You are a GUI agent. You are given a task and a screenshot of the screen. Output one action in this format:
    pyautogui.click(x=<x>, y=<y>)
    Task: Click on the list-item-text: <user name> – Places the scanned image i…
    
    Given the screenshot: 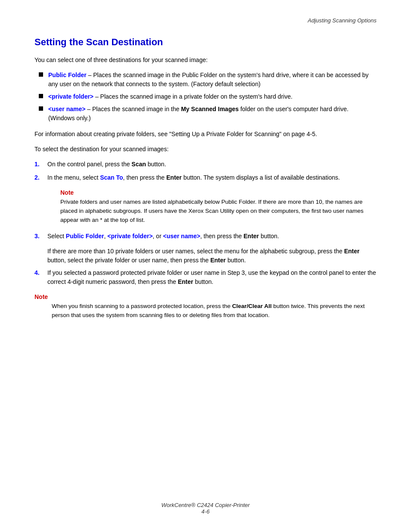 What is the action you would take?
    pyautogui.click(x=212, y=114)
    